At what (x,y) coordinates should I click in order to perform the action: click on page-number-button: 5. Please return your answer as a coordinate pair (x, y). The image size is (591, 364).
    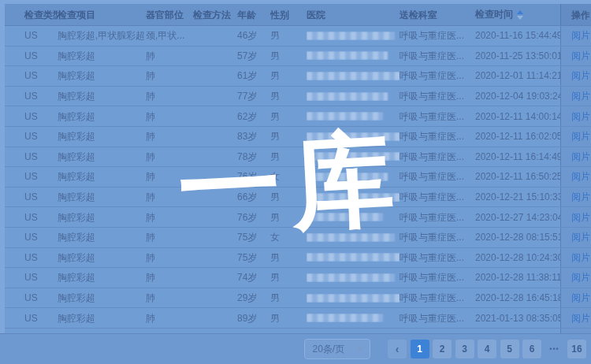
    Looking at the image, I should click on (510, 349).